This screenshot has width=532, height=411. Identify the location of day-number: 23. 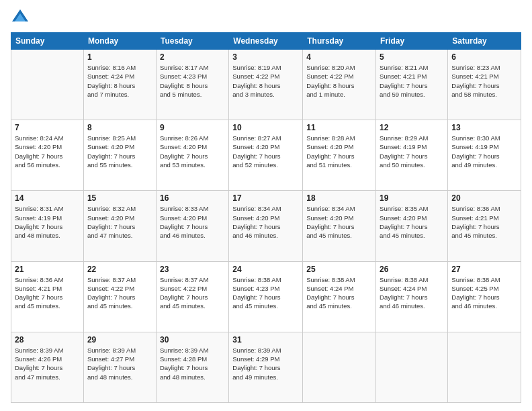
(192, 269).